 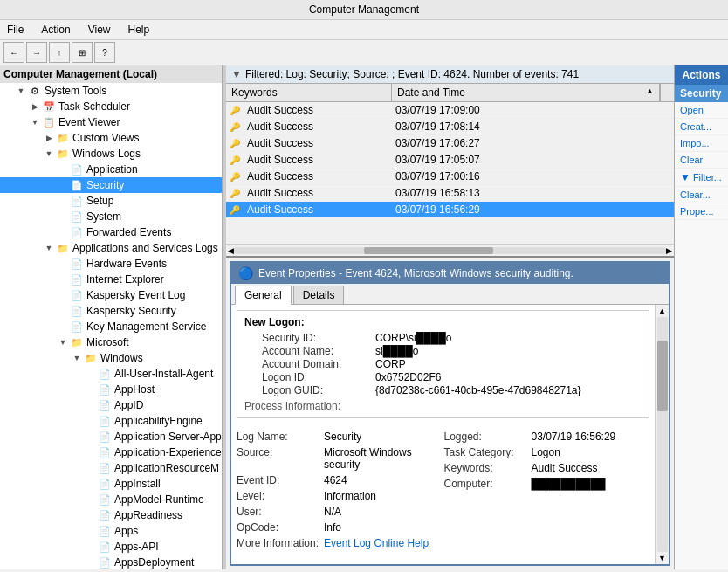 I want to click on table-row: 🔑 Audit Success 03/07/19 17:05:07, so click(x=450, y=161).